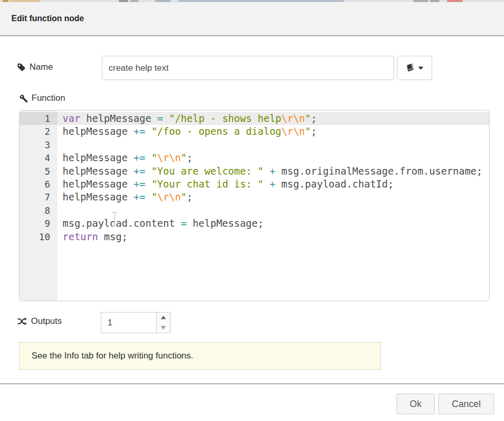 This screenshot has height=421, width=504. Describe the element at coordinates (200, 356) in the screenshot. I see `info-box: See the Info tab for help writing functi…` at that location.